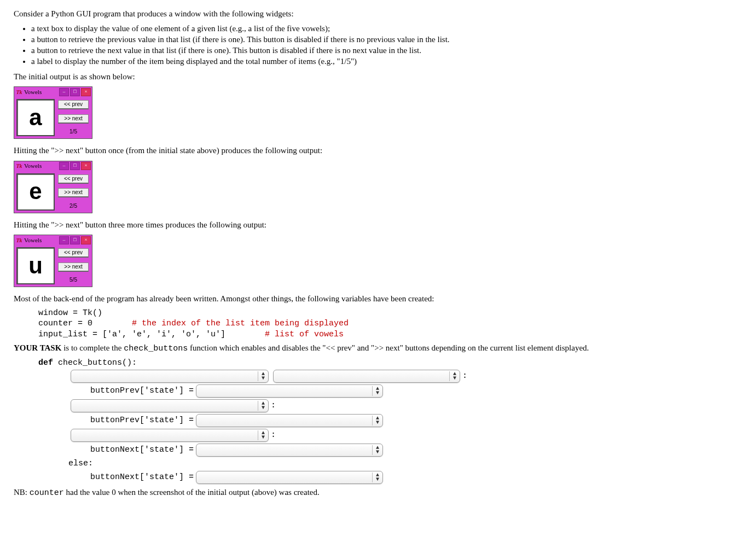 Image resolution: width=754 pixels, height=560 pixels. What do you see at coordinates (289, 477) in the screenshot?
I see `dropdown-next-state-2: ▲▼` at bounding box center [289, 477].